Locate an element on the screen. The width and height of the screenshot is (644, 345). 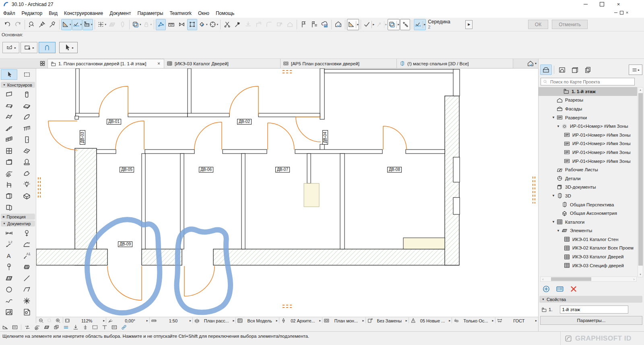
scroll-up-icon: ▴ is located at coordinates (640, 90).